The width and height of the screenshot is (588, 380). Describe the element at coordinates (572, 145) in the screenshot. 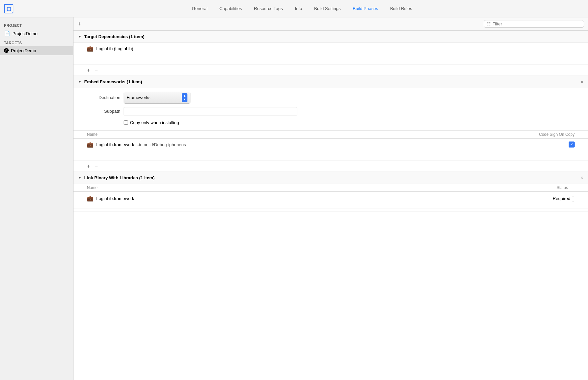

I see `framework-code-sign-checkbox-area: ✓` at that location.